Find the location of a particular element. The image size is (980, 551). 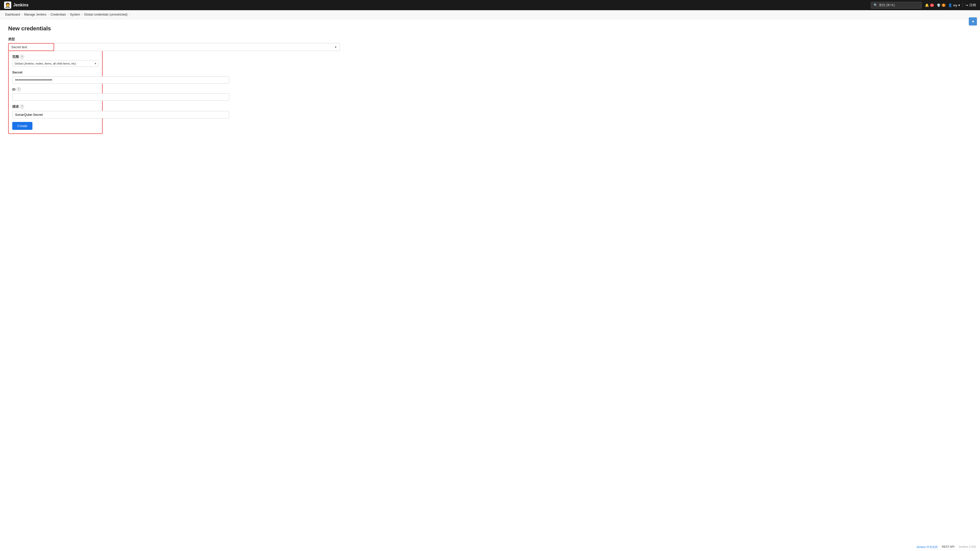

breadcrumb-sep-1: › is located at coordinates (22, 14).